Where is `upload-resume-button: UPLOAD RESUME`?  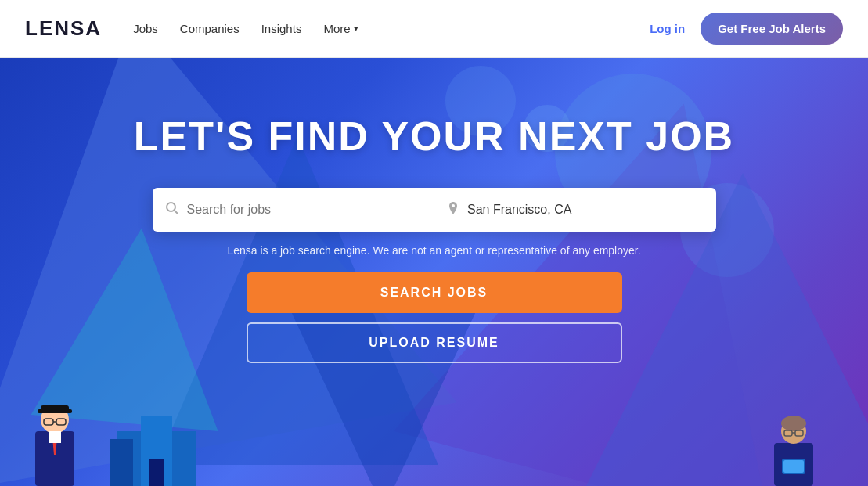
upload-resume-button: UPLOAD RESUME is located at coordinates (434, 343).